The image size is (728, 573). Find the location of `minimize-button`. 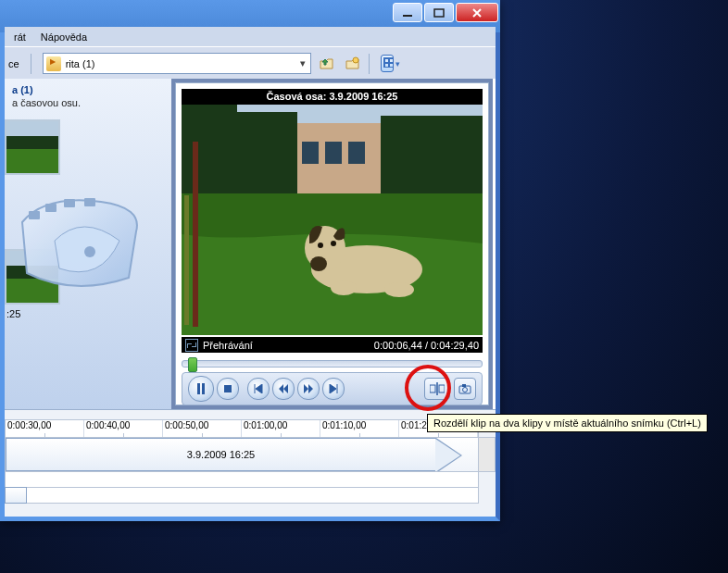

minimize-button is located at coordinates (408, 13).